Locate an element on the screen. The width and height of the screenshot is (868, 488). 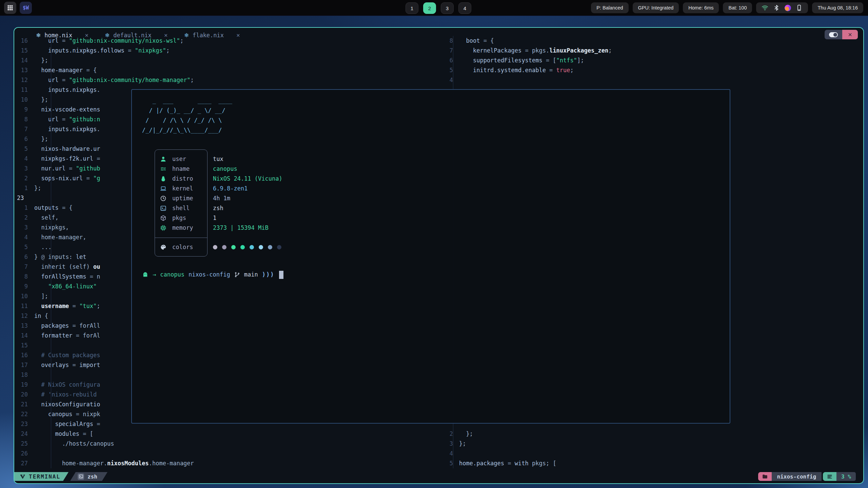
system-tray is located at coordinates (782, 8).